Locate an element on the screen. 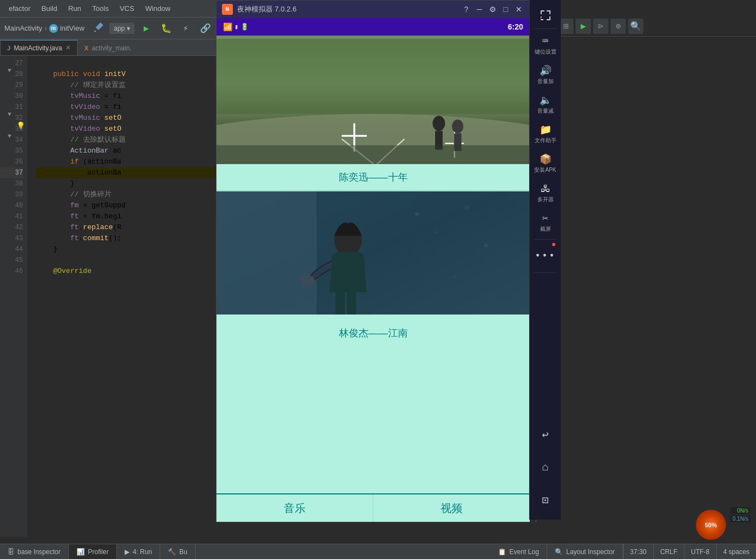  attach-button: 🔗 is located at coordinates (206, 28).